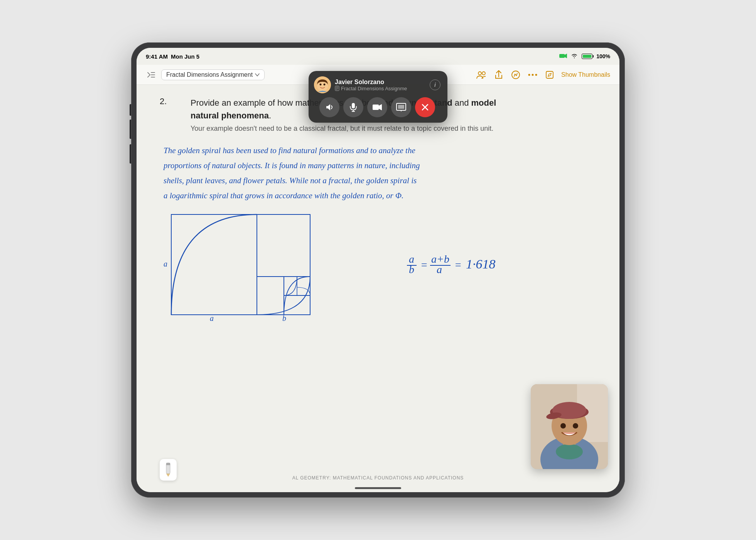  Describe the element at coordinates (329, 107) in the screenshot. I see `volume-button` at that location.